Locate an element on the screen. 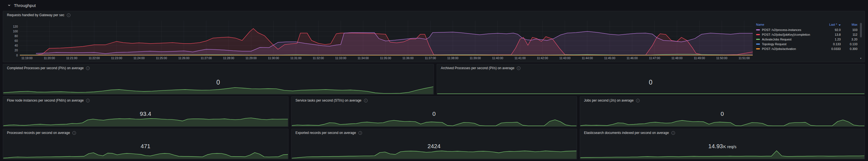 The width and height of the screenshot is (868, 161). panel-title: Archived Processes per second (PI/s) on … is located at coordinates (477, 68).